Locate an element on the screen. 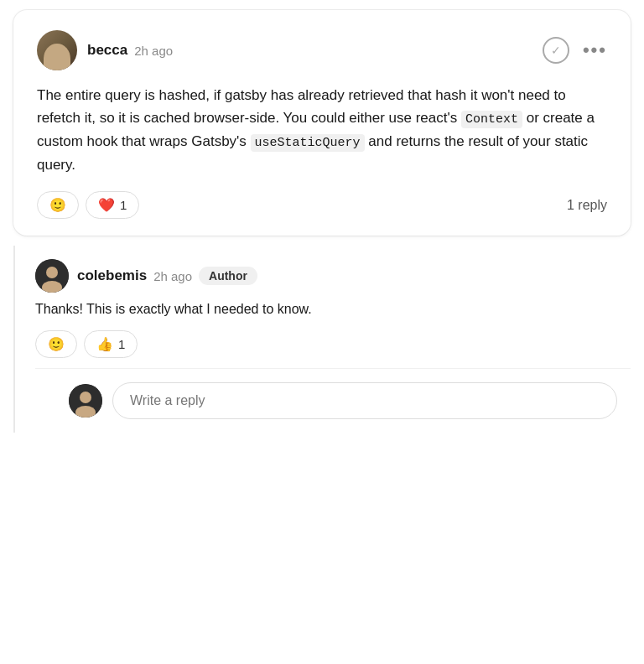 The width and height of the screenshot is (644, 664). write-reply-section is located at coordinates (333, 401).